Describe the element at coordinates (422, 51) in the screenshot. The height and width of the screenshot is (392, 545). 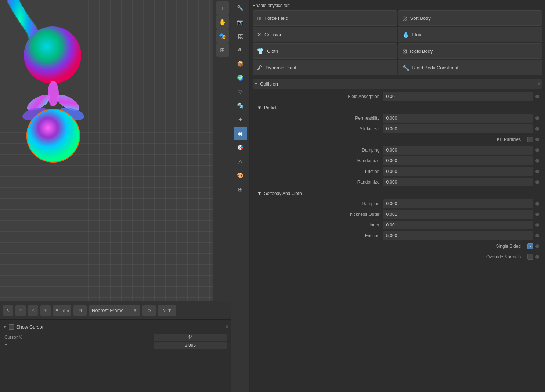
I see `rigid-body-label: Rigid Body` at that location.